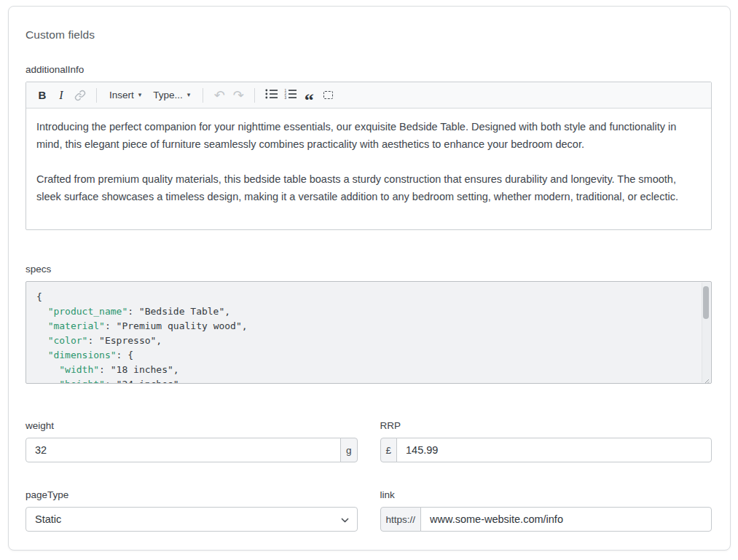 The width and height of the screenshot is (738, 560). What do you see at coordinates (271, 95) in the screenshot?
I see `bullet-list-icon` at bounding box center [271, 95].